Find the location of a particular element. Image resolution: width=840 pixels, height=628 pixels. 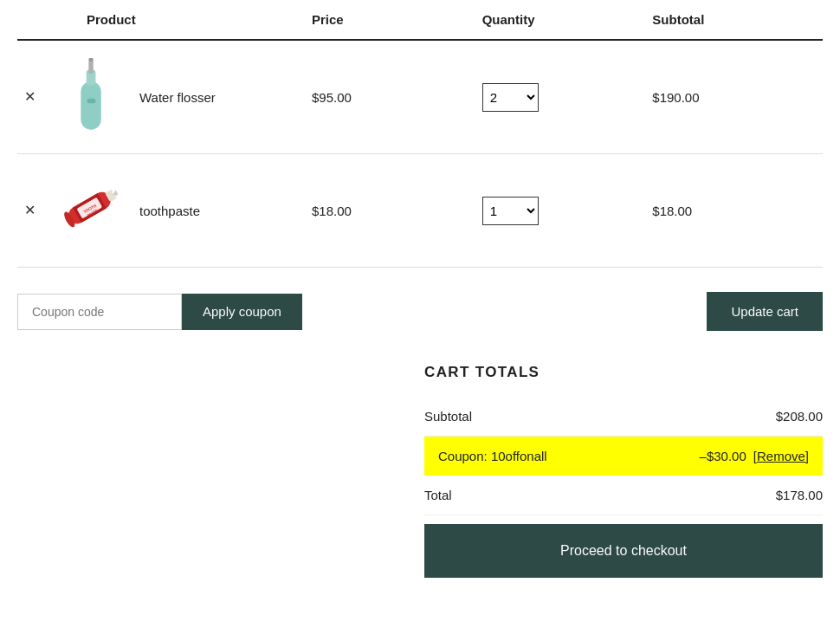

header-quantity: Quantity is located at coordinates (568, 19).